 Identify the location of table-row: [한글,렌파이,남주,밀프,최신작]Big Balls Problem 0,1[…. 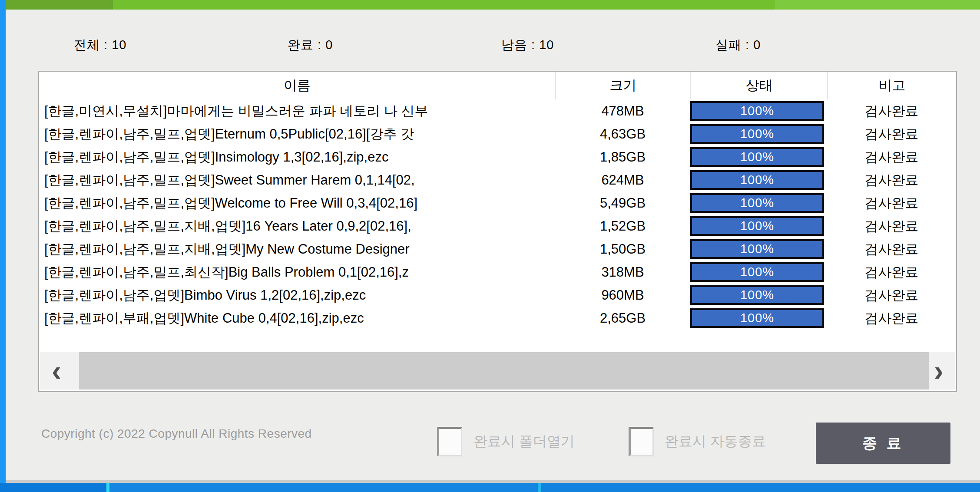
(498, 272).